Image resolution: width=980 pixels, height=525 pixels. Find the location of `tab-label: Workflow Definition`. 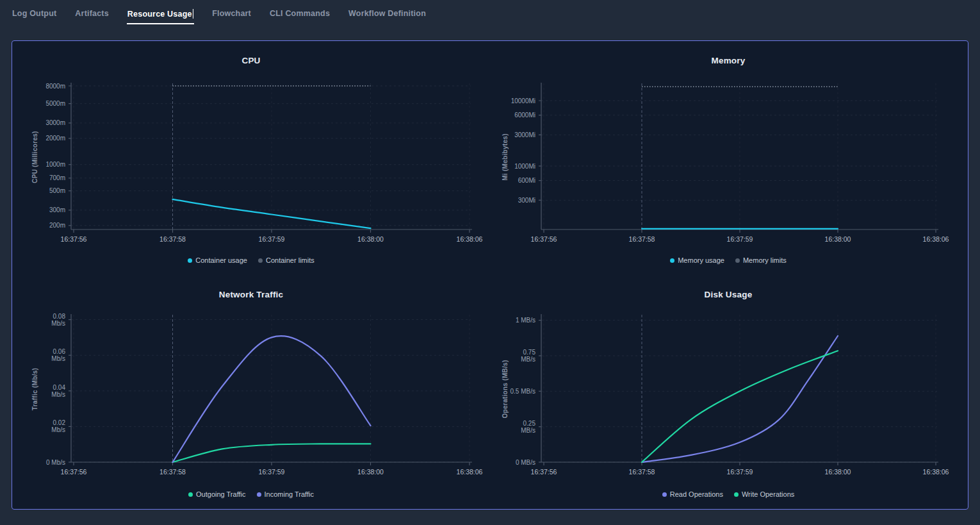

tab-label: Workflow Definition is located at coordinates (387, 13).